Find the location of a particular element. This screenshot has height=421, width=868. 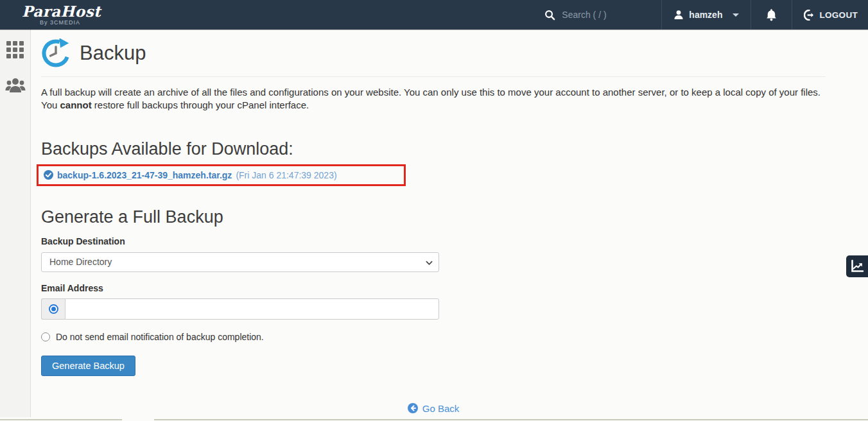

go-back-label: Go Back is located at coordinates (441, 408).